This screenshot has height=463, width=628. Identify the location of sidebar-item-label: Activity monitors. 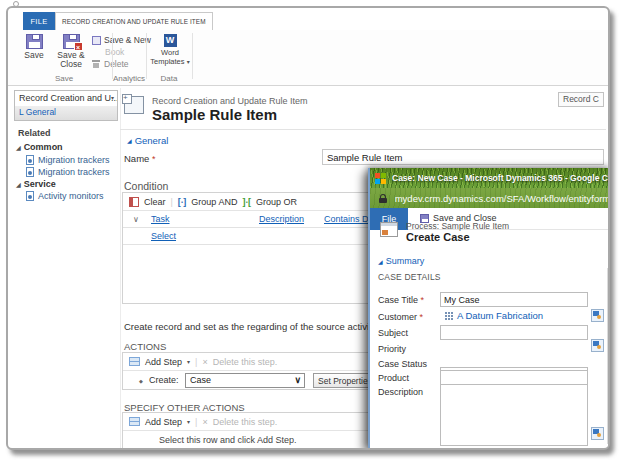
(71, 196).